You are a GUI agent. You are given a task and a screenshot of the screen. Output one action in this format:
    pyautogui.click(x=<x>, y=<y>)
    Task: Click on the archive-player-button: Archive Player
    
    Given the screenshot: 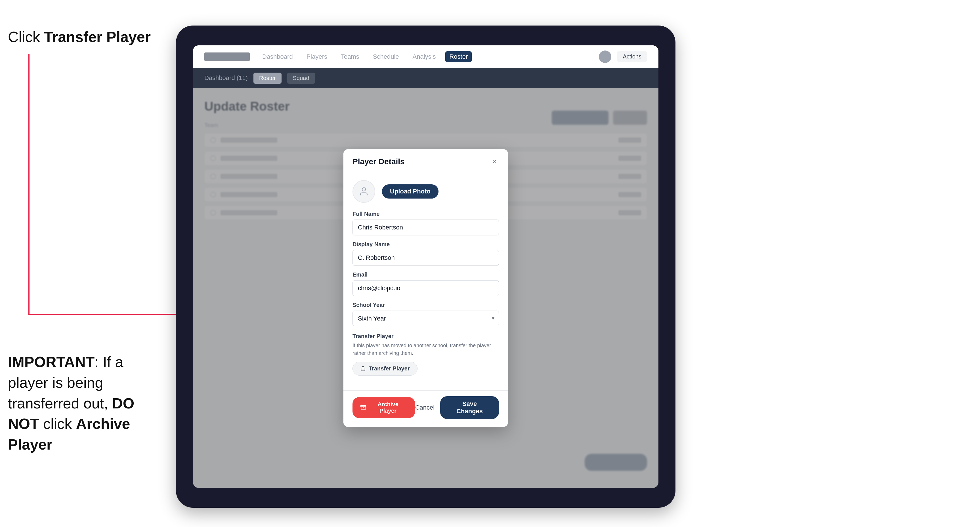 What is the action you would take?
    pyautogui.click(x=384, y=408)
    